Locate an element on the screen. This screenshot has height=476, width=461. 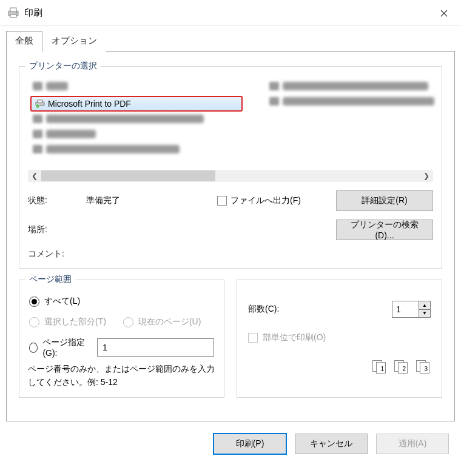
tab-options: オプション is located at coordinates (74, 41).